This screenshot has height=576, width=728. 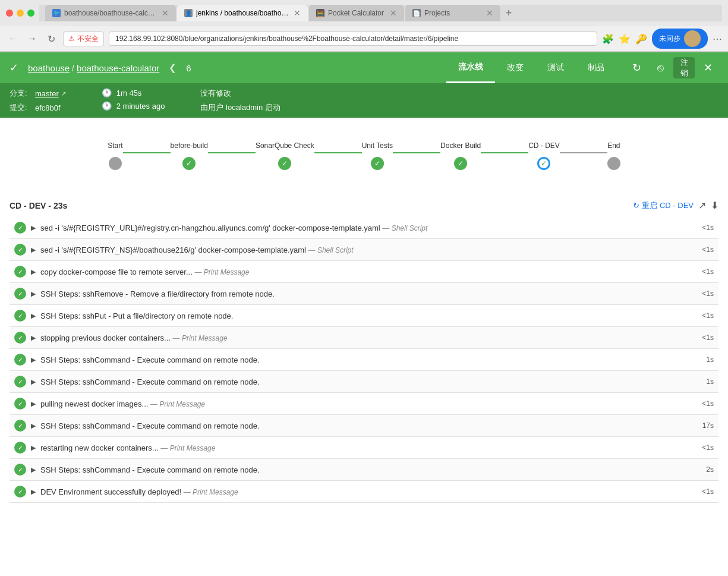 What do you see at coordinates (320, 13) in the screenshot?
I see `tab-favicon-calculator: 🧮` at bounding box center [320, 13].